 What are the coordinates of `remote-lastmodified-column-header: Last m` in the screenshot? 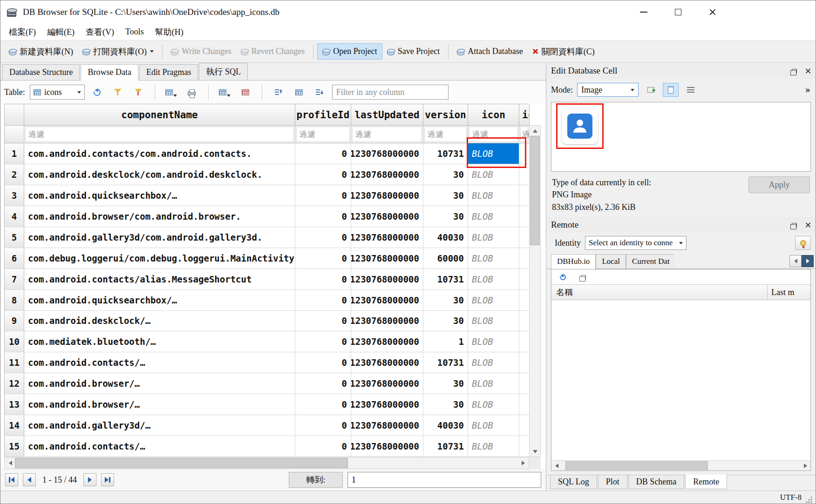 It's located at (789, 292).